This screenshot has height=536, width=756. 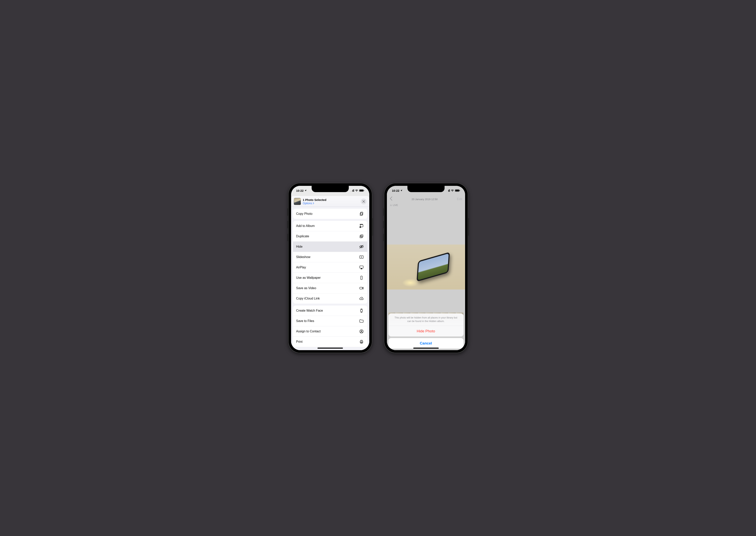 What do you see at coordinates (309, 311) in the screenshot?
I see `action-label: Create Watch Face` at bounding box center [309, 311].